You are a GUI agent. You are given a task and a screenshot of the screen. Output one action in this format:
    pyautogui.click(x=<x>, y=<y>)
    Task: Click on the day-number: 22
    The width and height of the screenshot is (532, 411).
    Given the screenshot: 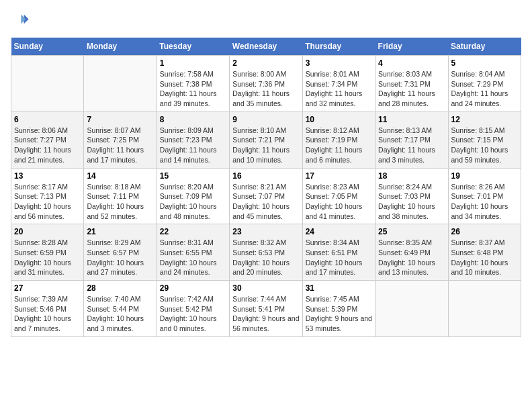 What is the action you would take?
    pyautogui.click(x=193, y=232)
    